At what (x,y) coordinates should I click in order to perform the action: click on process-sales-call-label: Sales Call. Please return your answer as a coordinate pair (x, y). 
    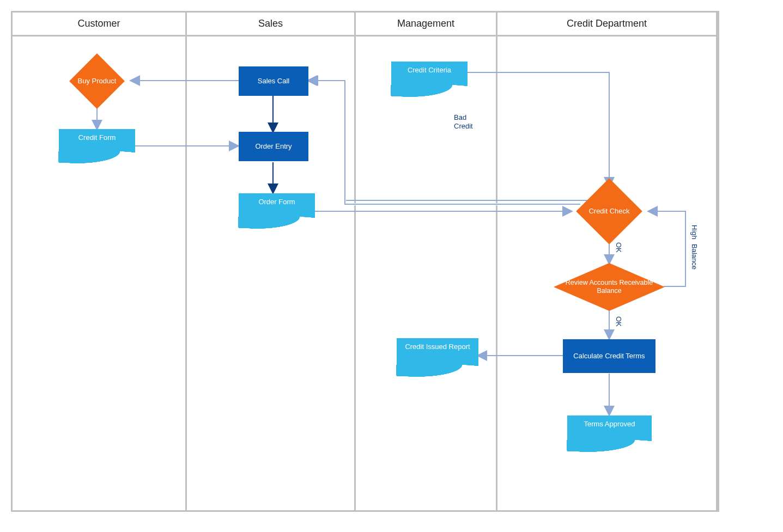
    Looking at the image, I should click on (274, 81).